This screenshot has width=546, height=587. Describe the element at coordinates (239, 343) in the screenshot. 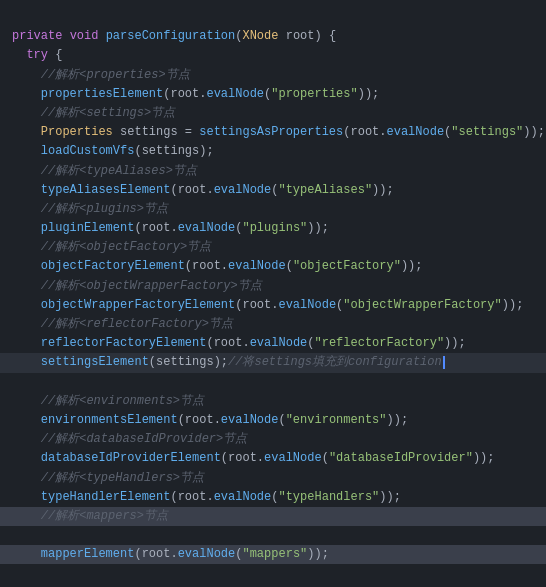

I see `line-17: reflectorFactoryElement(root.evalNode("r…` at that location.